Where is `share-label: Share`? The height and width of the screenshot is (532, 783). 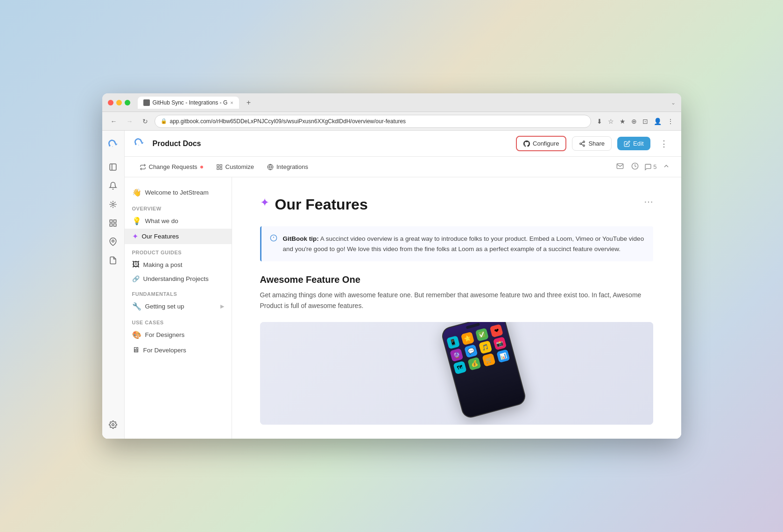 share-label: Share is located at coordinates (597, 144).